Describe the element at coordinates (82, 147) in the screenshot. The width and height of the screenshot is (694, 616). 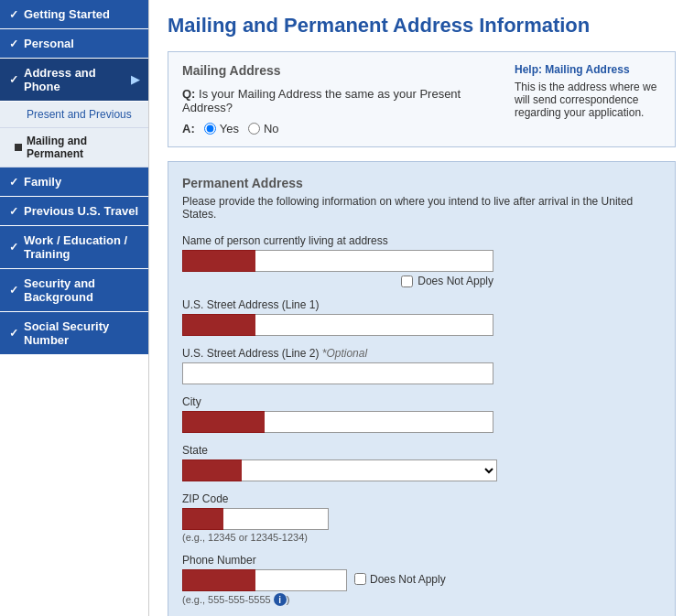
I see `subitem-label: Mailing and Permanent` at that location.